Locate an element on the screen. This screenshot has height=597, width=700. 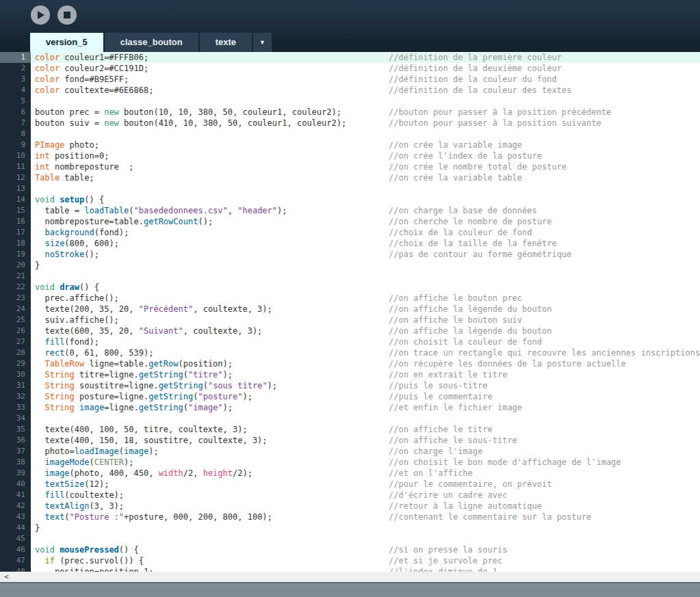
code-text: texte(400, 100, 50, titre, coultexte, 3)… is located at coordinates (141, 429).